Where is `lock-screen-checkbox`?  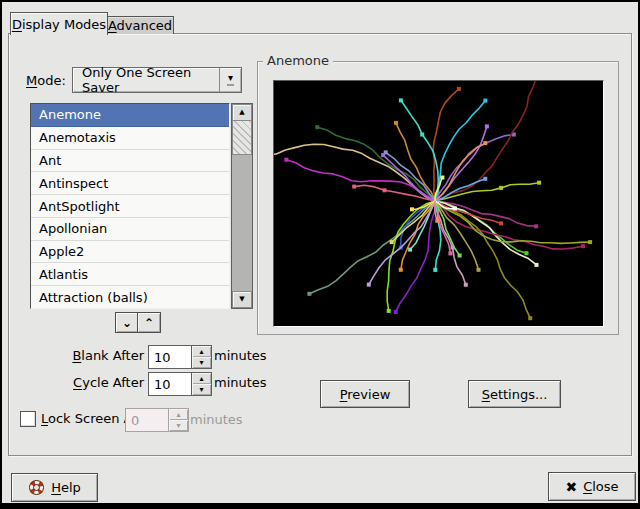
lock-screen-checkbox is located at coordinates (28, 419).